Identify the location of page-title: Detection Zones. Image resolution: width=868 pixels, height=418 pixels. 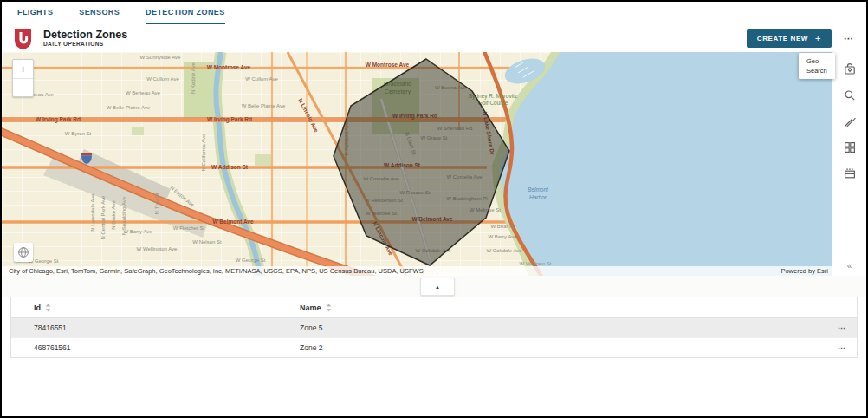
(85, 35).